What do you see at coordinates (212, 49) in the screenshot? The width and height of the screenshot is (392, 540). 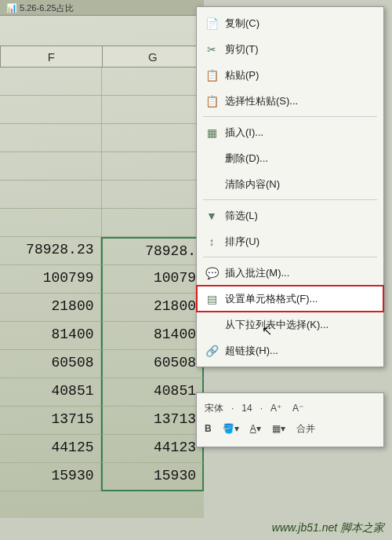 I see `cut-icon: ✂` at bounding box center [212, 49].